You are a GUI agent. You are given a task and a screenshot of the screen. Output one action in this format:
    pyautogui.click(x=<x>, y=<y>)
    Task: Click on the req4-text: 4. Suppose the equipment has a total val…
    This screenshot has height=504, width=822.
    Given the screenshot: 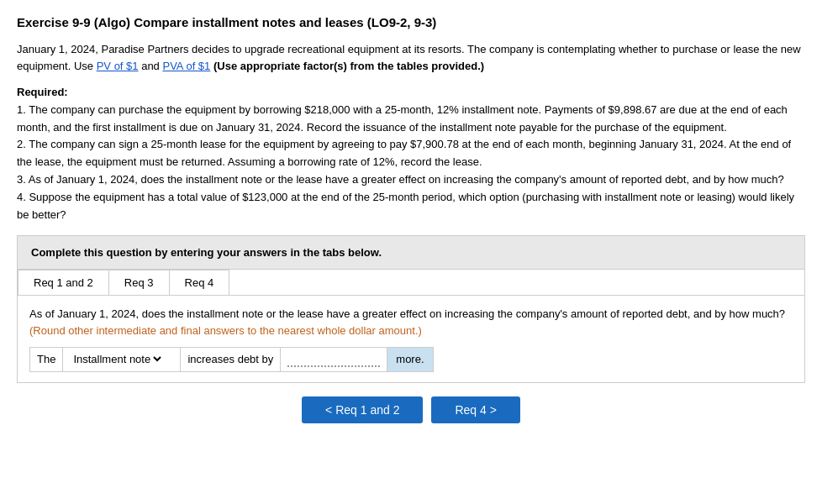 What is the action you would take?
    pyautogui.click(x=405, y=206)
    